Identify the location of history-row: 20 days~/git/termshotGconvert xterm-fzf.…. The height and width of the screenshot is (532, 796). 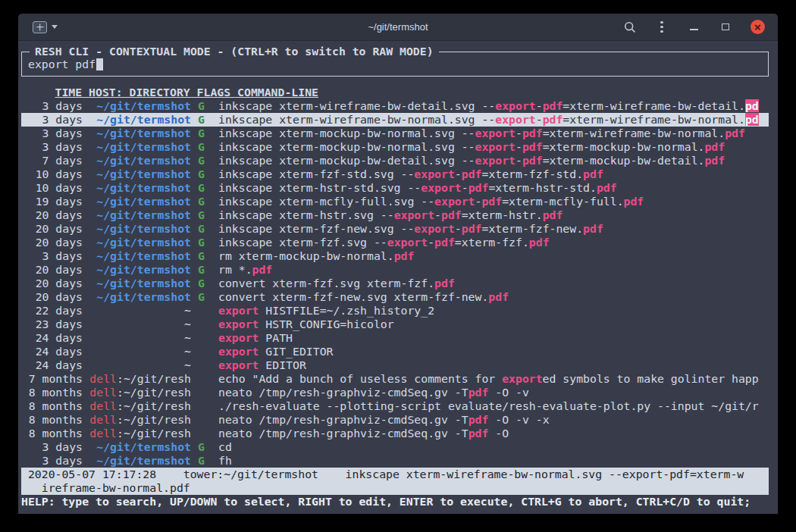
(395, 283).